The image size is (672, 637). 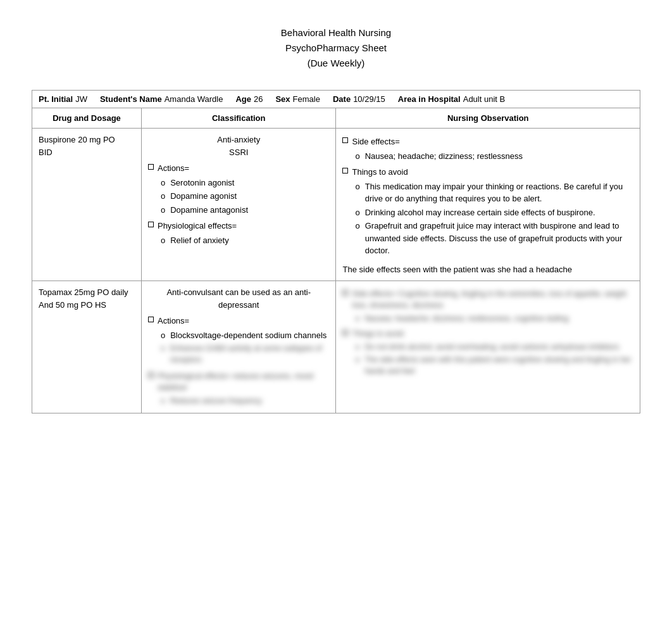 I want to click on nursing-cell-1: Side effects= o Nausea; headache; dizzin…, so click(x=488, y=205).